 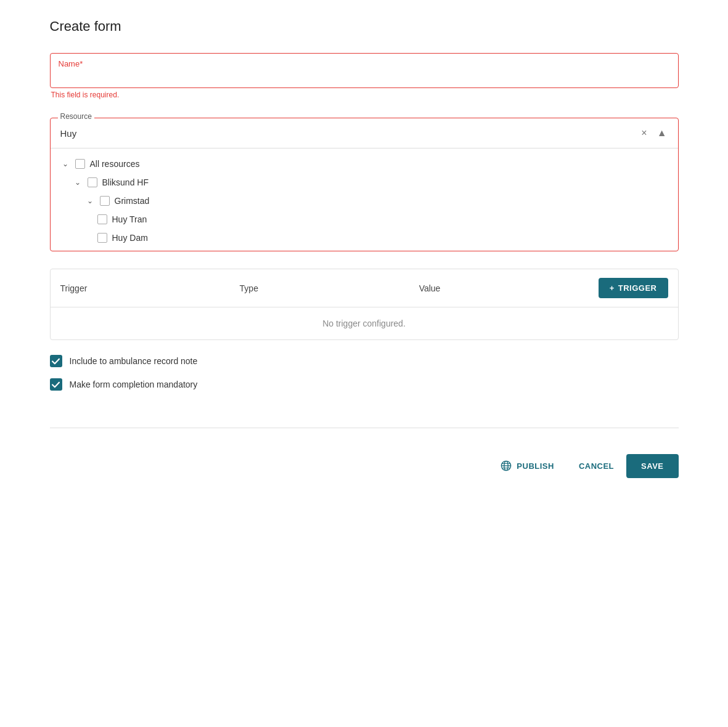 I want to click on option-row-mandatory: Make form completion mandatory, so click(x=364, y=384).